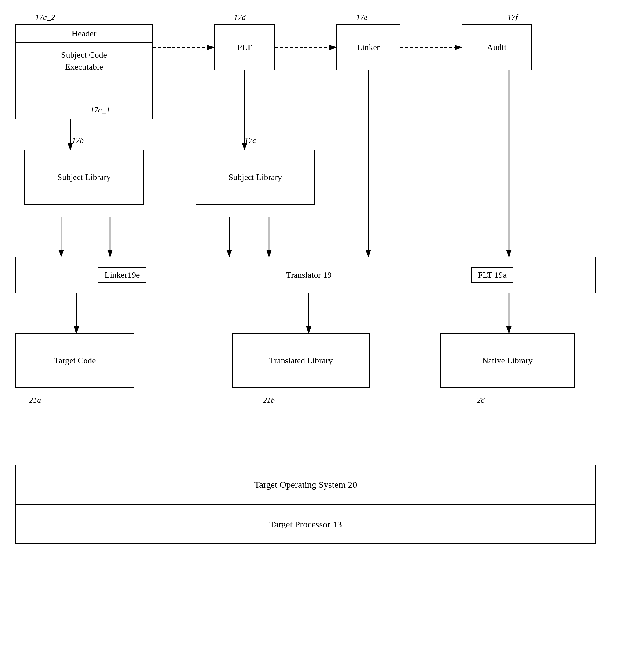  What do you see at coordinates (100, 110) in the screenshot?
I see `ref-17a1: 17a_1` at bounding box center [100, 110].